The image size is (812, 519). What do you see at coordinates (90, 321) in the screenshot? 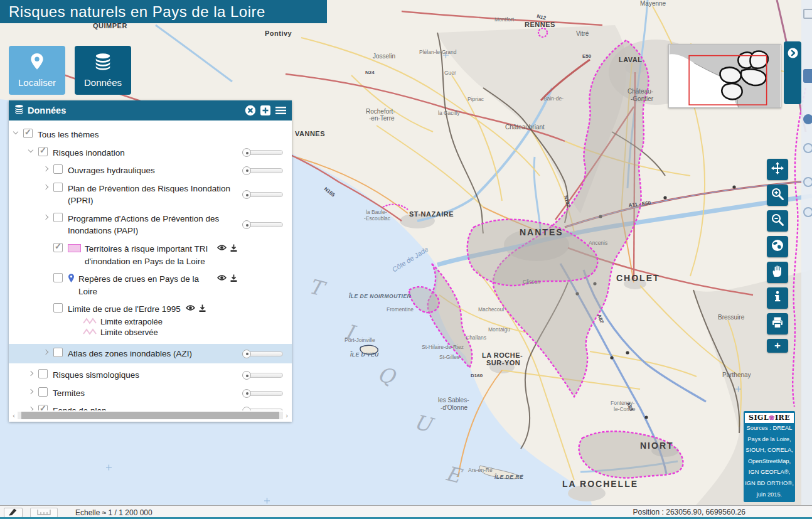
I see `zigzag-line-icon` at bounding box center [90, 321].